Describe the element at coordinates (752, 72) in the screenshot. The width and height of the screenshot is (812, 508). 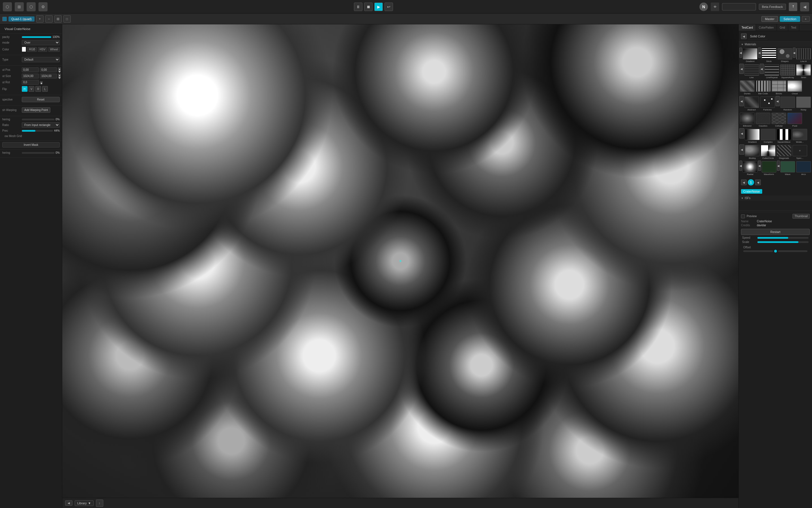
I see `mat-item-line: Line` at that location.